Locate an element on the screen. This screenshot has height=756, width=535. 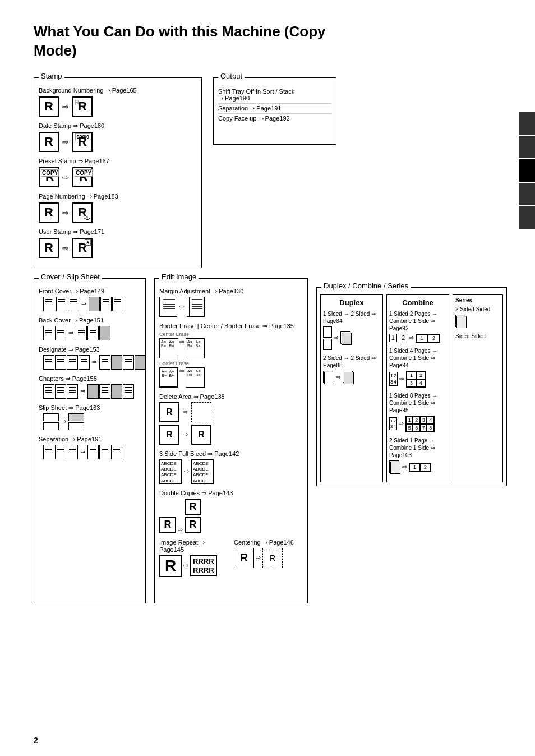
slipsheet-dst is located at coordinates (76, 422).